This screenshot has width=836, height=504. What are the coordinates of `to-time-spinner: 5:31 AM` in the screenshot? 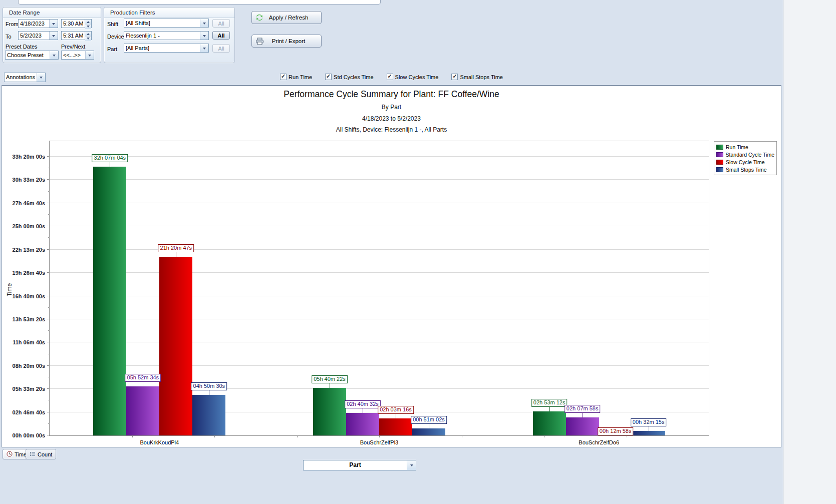 It's located at (76, 36).